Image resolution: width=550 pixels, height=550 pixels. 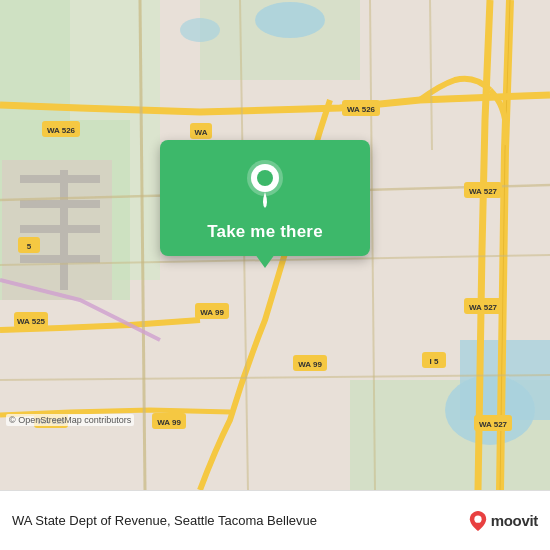 What do you see at coordinates (275, 520) in the screenshot?
I see `bottom-info-bar: WA State Dept of Revenue, Seattle Tacoma…` at bounding box center [275, 520].